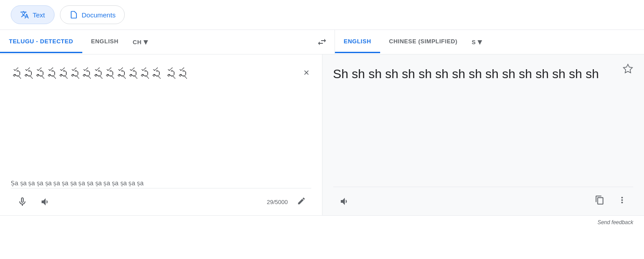  Describe the element at coordinates (615, 222) in the screenshot. I see `feedback-link: Send feedback` at that location.